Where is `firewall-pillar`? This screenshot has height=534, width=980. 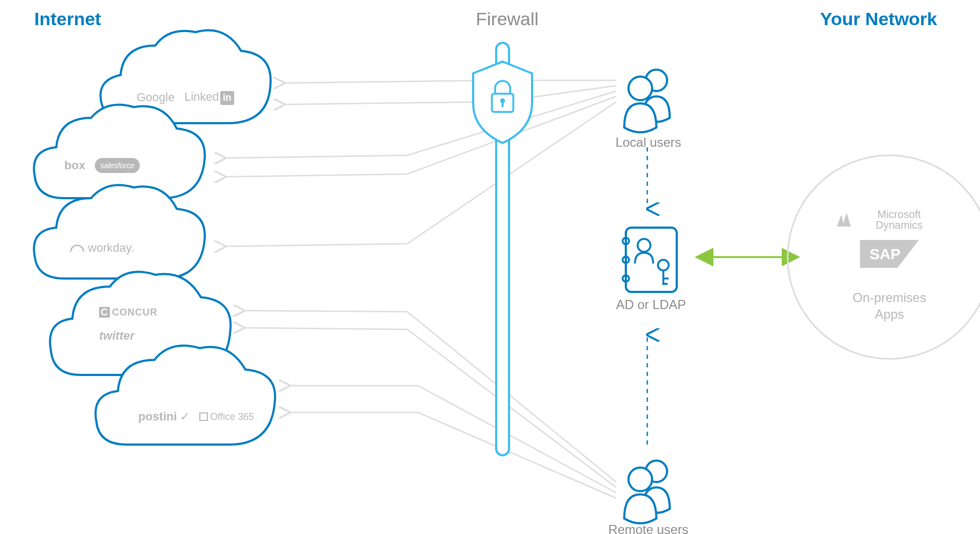 firewall-pillar is located at coordinates (503, 249).